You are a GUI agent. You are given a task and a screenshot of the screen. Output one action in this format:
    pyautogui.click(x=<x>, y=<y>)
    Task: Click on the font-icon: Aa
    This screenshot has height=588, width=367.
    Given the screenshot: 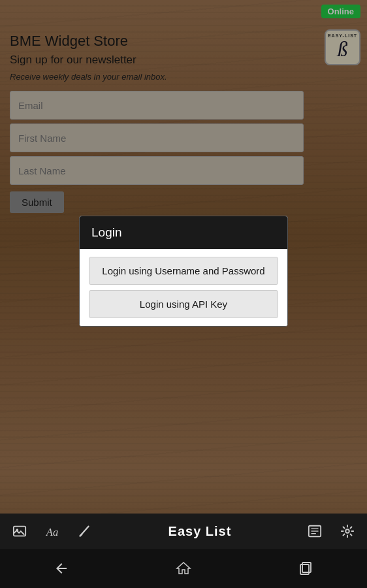 What is the action you would take?
    pyautogui.click(x=52, y=531)
    